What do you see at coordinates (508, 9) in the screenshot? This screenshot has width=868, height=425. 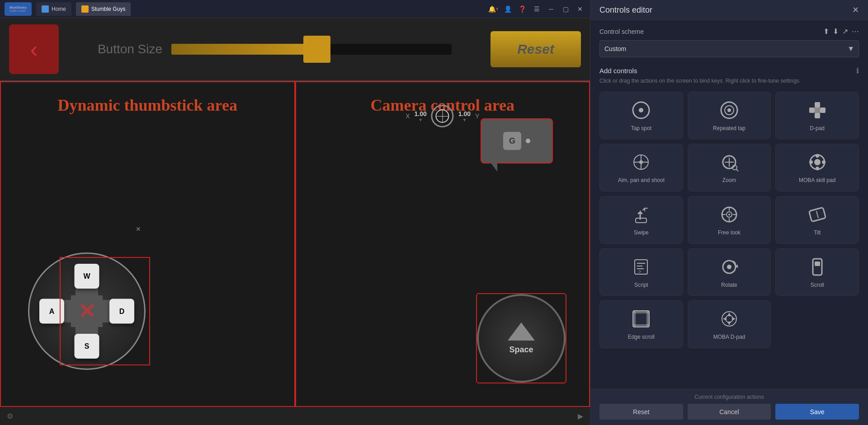 I see `account-btn: 👤` at bounding box center [508, 9].